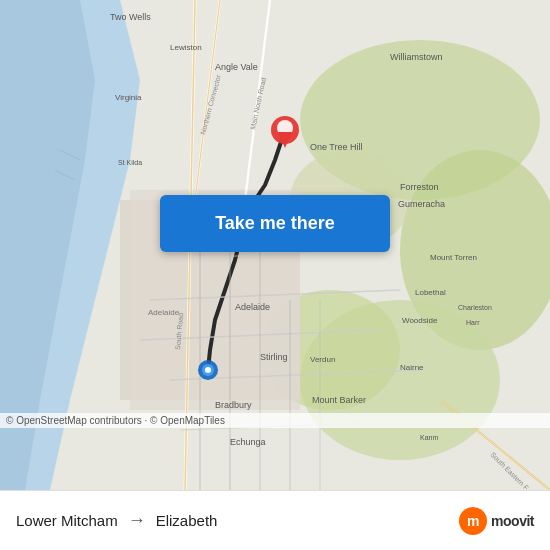  Describe the element at coordinates (496, 521) in the screenshot. I see `moovit-logo: m moovit` at that location.